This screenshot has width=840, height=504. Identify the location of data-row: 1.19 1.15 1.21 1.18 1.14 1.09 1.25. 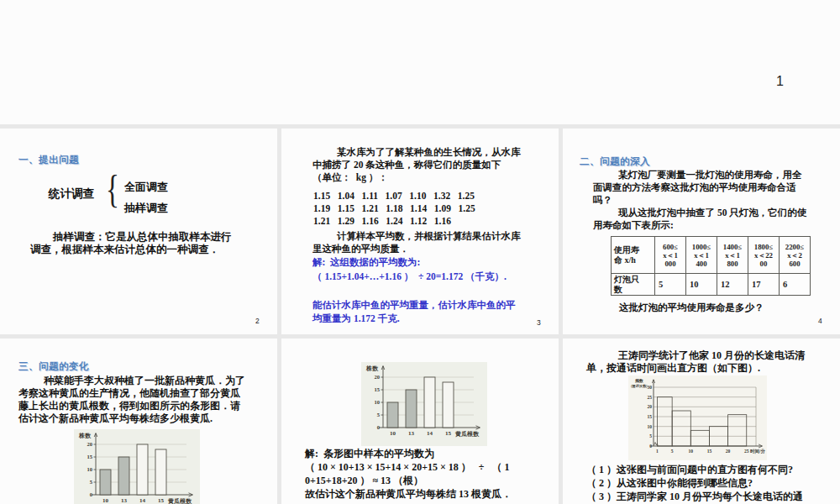
(395, 208).